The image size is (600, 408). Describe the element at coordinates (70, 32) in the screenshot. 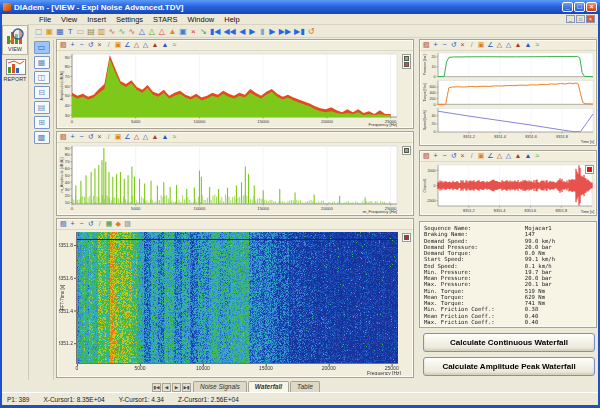

I see `toolbar-icon: T` at that location.